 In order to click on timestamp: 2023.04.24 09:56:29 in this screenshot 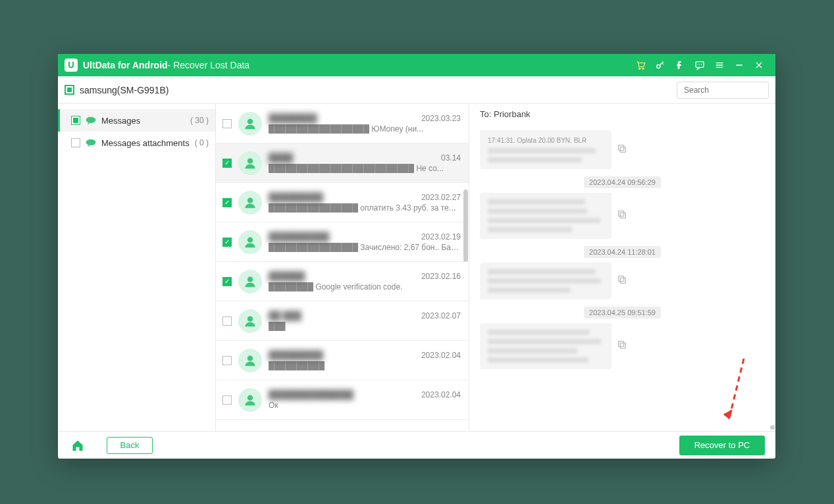, I will do `click(623, 182)`.